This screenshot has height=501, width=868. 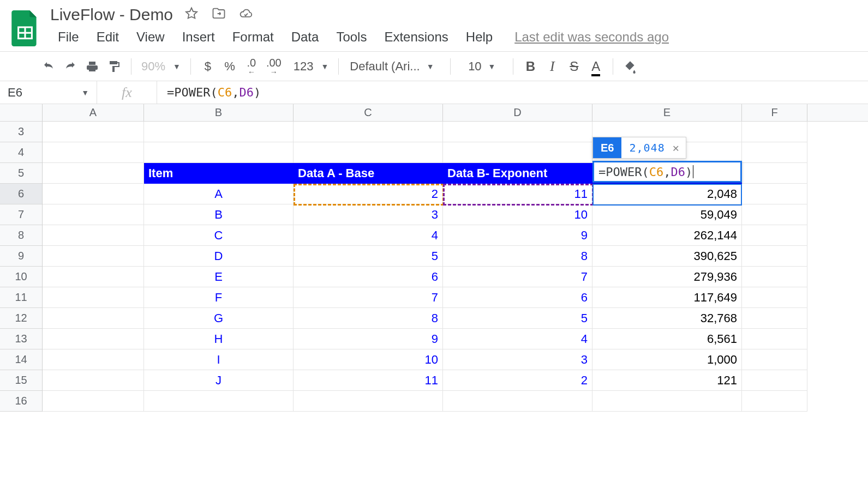 What do you see at coordinates (219, 215) in the screenshot?
I see `cell-item: B` at bounding box center [219, 215].